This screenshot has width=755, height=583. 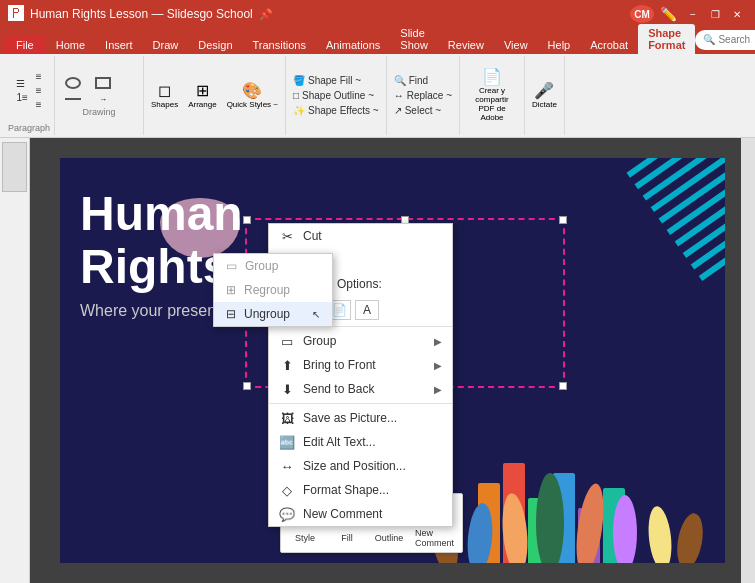 What do you see at coordinates (140, 14) in the screenshot?
I see `title-bar-left: 🅿 Human Rights Lesson — Slidesgo School …` at bounding box center [140, 14].